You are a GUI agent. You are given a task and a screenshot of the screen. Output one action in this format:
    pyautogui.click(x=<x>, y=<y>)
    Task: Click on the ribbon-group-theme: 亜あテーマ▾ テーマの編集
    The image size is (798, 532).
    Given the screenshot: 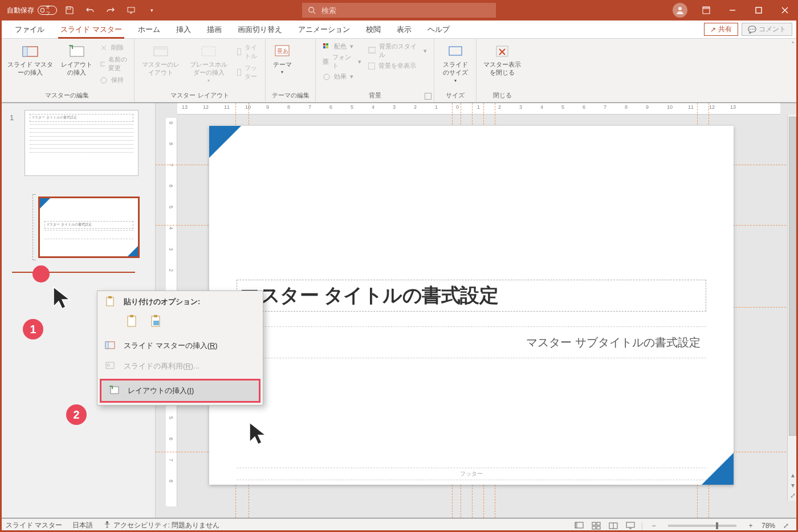 What is the action you would take?
    pyautogui.click(x=291, y=71)
    